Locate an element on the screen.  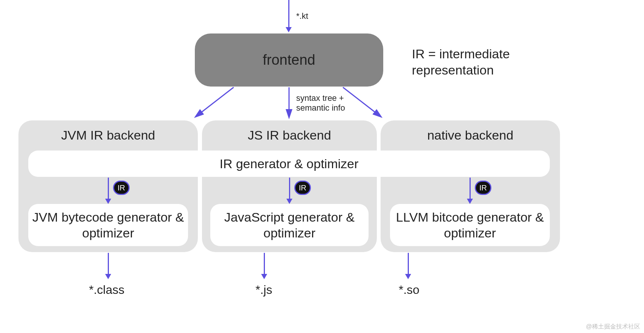
syntax-label: syntax tree + semantic info is located at coordinates (321, 103).